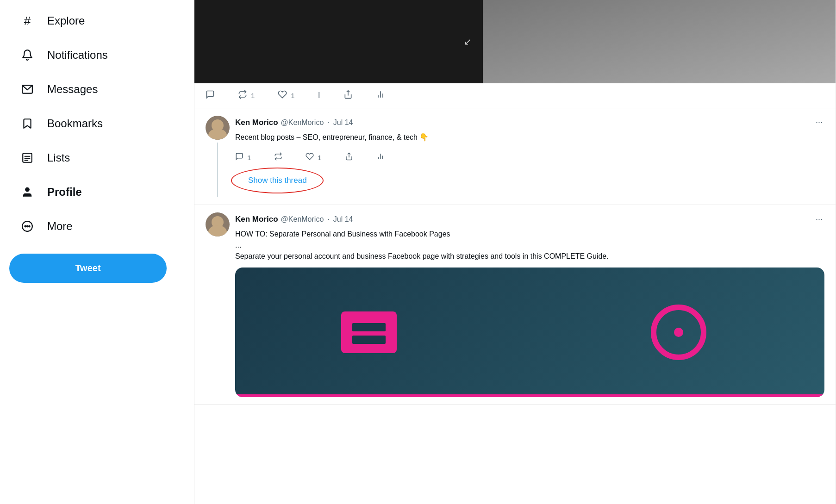  I want to click on tweet1-retweet-icon, so click(278, 157).